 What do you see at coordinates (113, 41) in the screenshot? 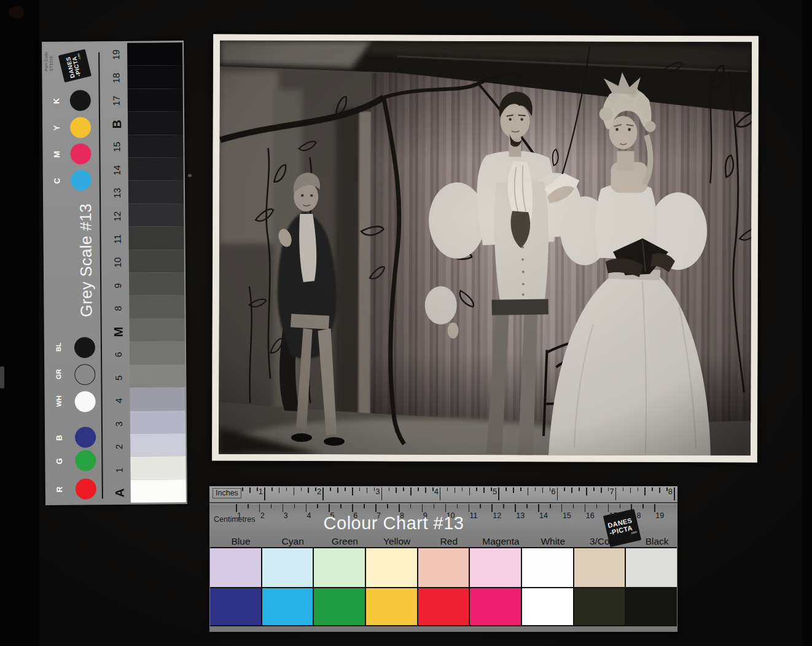
I see `scale-number-column: 191817B15141312111098M654321A` at bounding box center [113, 41].